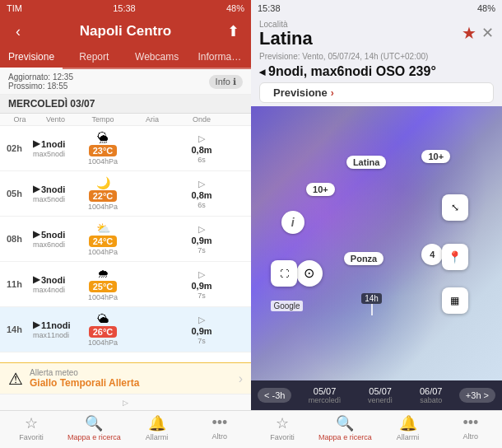  I want to click on info-button: Info ℹ, so click(225, 82).